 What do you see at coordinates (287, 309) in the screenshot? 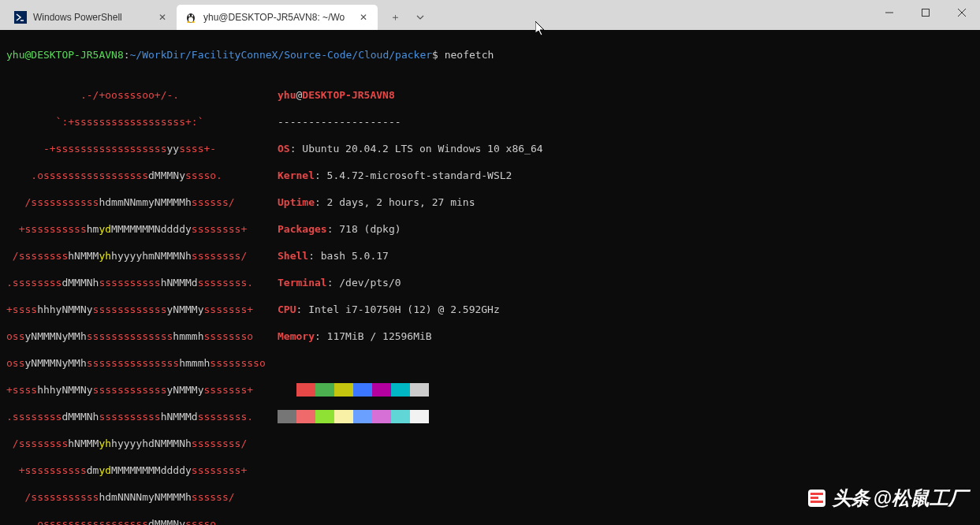
I see `cpu-label: CPU` at bounding box center [287, 309].